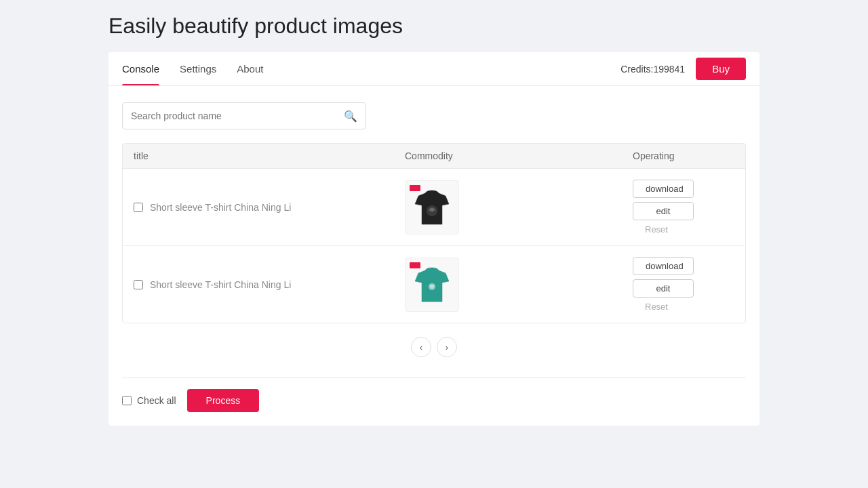 The width and height of the screenshot is (868, 488). I want to click on row1-product-image, so click(432, 207).